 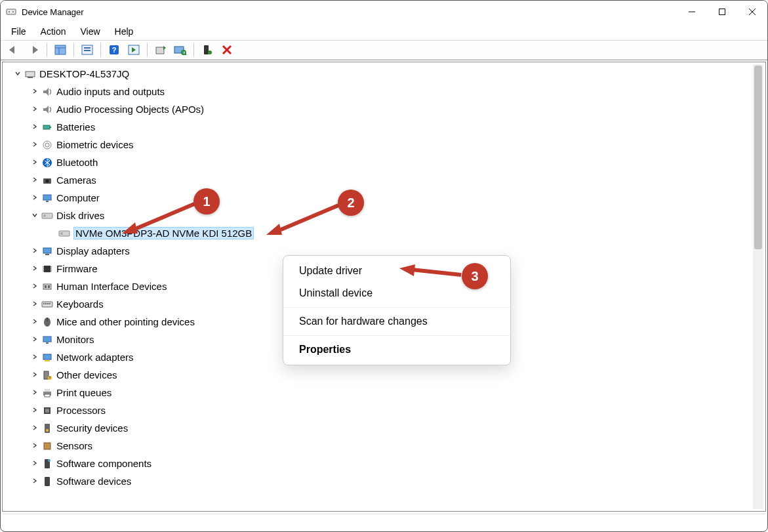 I want to click on tree-item-audio-inputs: Audio inputs and outputs, so click(x=386, y=92).